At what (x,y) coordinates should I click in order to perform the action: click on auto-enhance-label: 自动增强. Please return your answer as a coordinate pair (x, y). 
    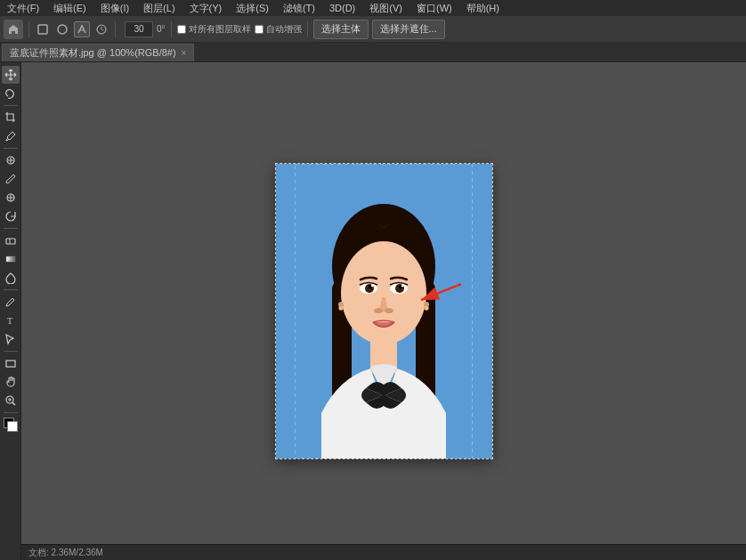
    Looking at the image, I should click on (284, 29).